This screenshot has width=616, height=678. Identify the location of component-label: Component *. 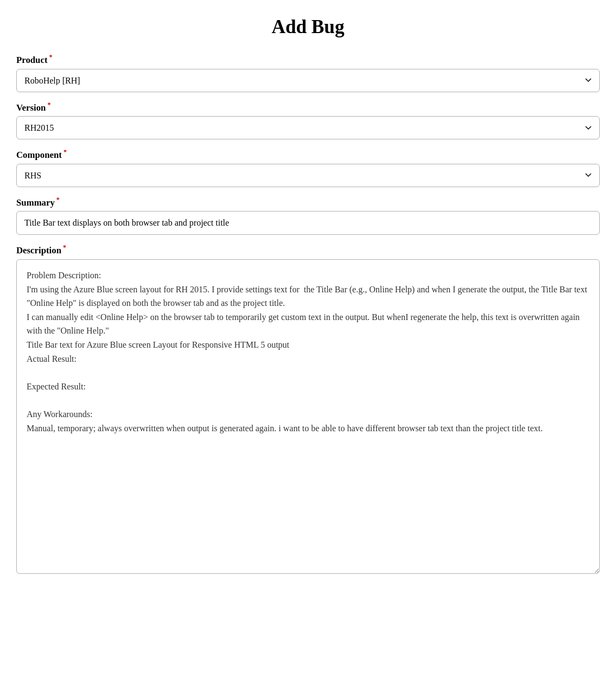
(308, 154).